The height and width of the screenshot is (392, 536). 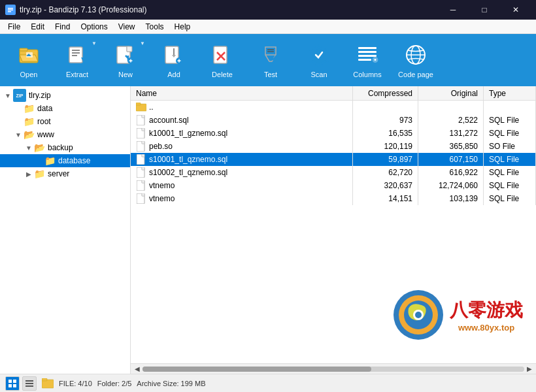 I want to click on file-icon-account, so click(x=141, y=120).